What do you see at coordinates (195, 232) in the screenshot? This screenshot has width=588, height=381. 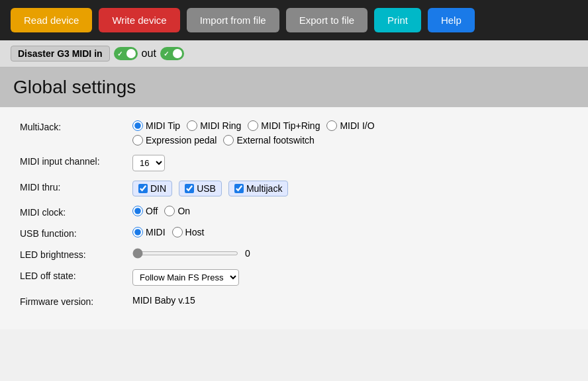 I see `usb-function-host-label: Host` at bounding box center [195, 232].